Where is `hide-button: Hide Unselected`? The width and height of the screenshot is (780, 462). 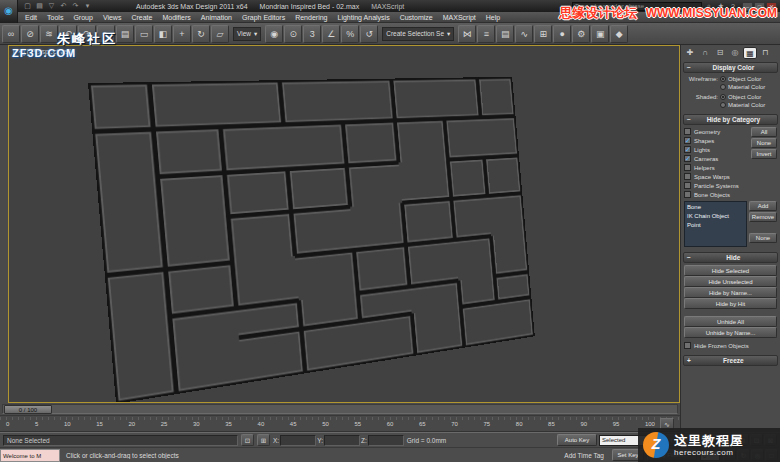
hide-button: Hide Unselected is located at coordinates (730, 282).